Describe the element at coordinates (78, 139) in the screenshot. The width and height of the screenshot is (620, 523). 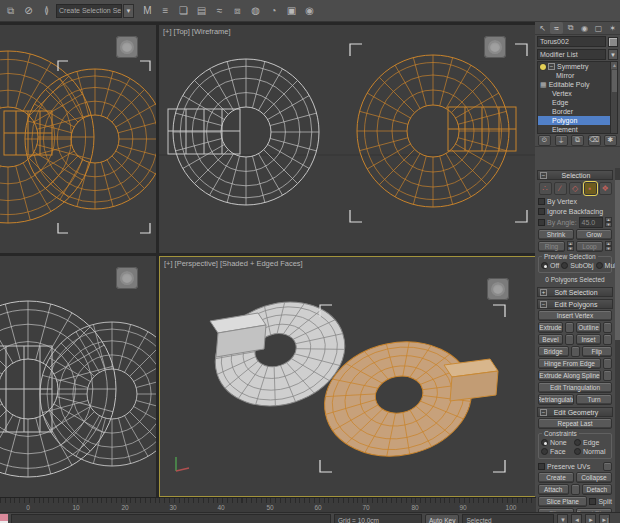
I see `viewport-top-left` at that location.